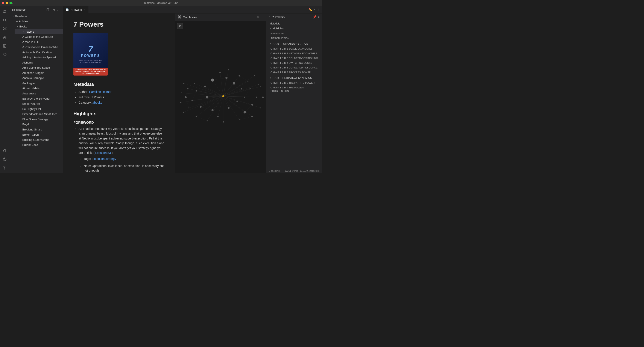  Describe the element at coordinates (122, 150) in the screenshot. I see `highlight-item-1: As I had learned over my years as a busi…` at that location.